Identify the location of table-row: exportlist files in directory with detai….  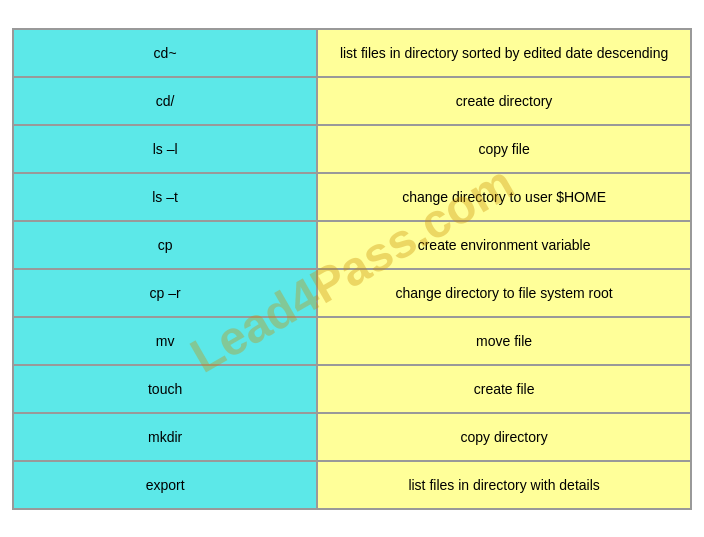
(352, 485).